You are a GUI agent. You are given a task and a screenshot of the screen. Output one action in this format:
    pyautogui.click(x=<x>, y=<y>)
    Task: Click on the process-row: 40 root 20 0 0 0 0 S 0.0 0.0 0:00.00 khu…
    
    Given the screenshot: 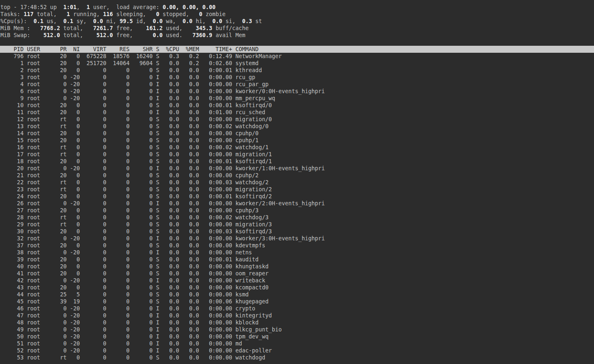 What is the action you would take?
    pyautogui.click(x=297, y=266)
    